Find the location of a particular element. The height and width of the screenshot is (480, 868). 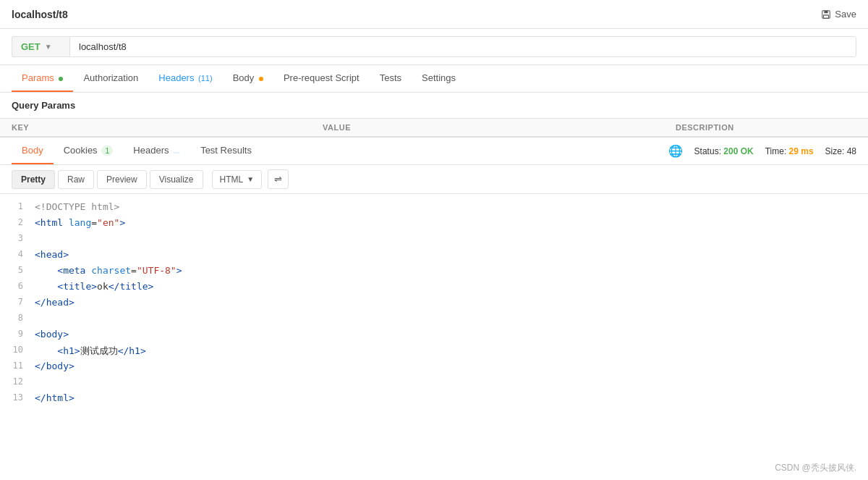

line-content: </body> is located at coordinates (448, 366).